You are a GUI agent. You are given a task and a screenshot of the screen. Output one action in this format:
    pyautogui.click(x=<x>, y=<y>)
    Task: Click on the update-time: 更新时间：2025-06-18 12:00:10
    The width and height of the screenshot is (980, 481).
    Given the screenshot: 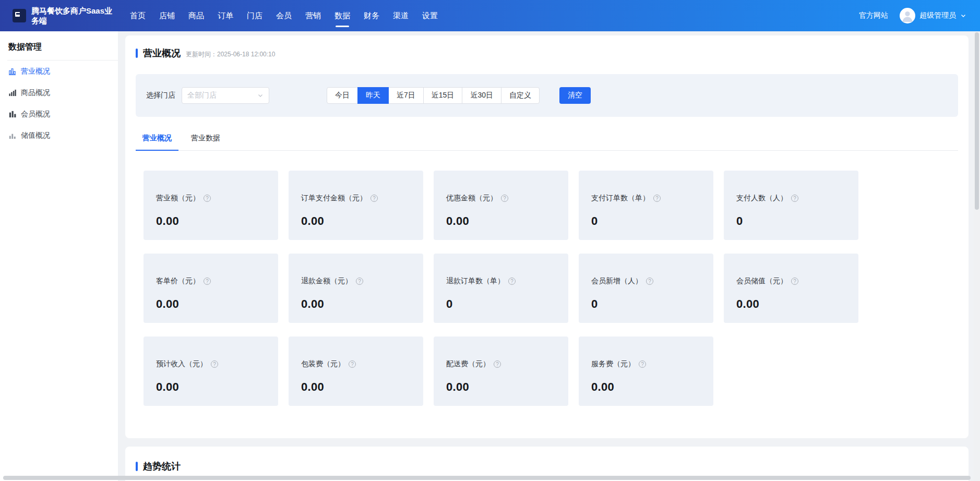 What is the action you would take?
    pyautogui.click(x=231, y=54)
    